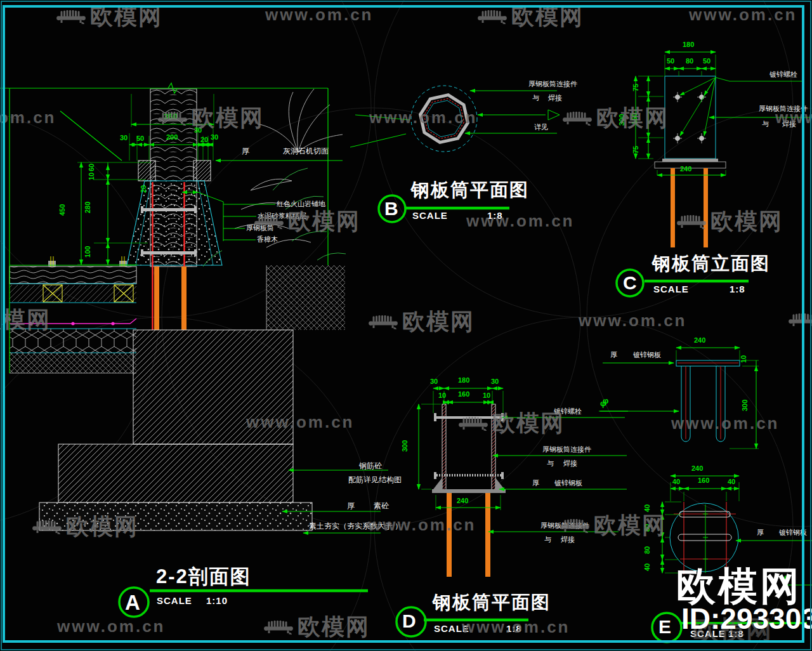 This screenshot has height=651, width=812. I want to click on c-label-weld: 焊接, so click(789, 124).